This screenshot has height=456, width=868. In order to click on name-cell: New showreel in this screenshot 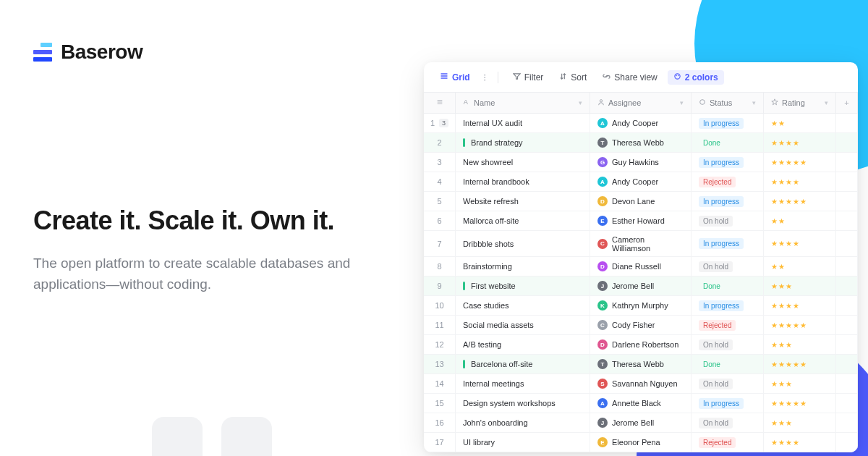, I will do `click(523, 162)`.